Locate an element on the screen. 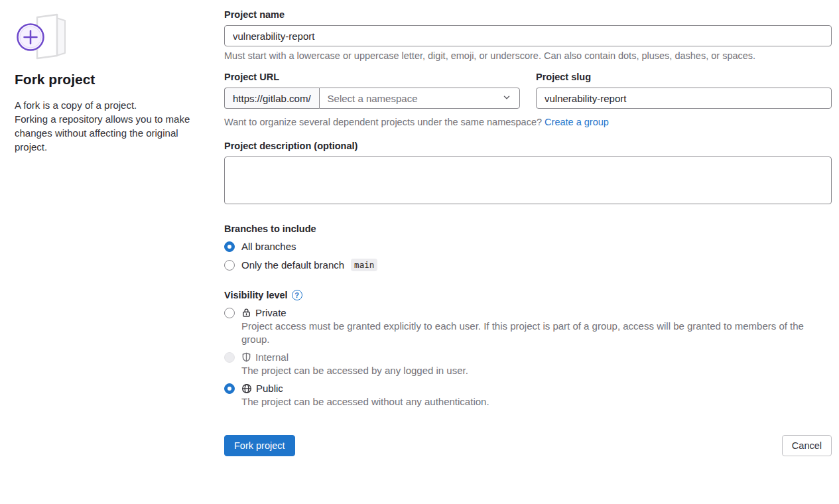 The width and height of the screenshot is (839, 504). visibility-label-text: Visibility level is located at coordinates (256, 295).